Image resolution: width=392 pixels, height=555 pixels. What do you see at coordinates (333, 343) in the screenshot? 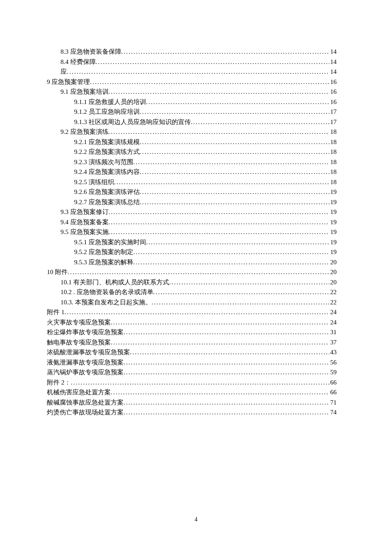
I see `toc-entry-page: 37` at bounding box center [333, 343].